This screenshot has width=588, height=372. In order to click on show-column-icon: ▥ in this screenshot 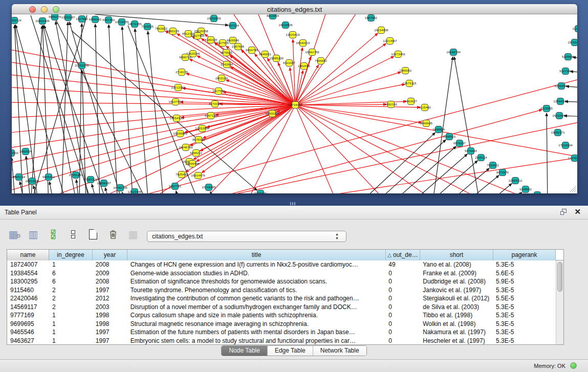, I will do `click(33, 234)`.